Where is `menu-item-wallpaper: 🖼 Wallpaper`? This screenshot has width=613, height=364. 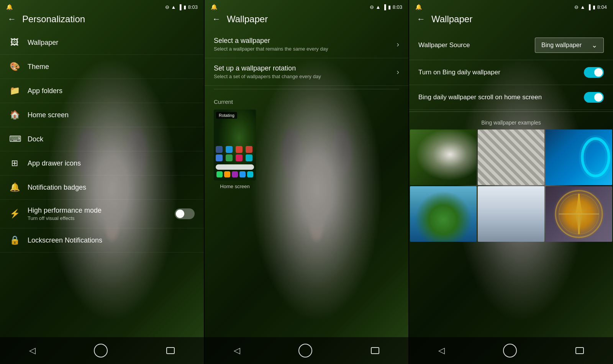 menu-item-wallpaper: 🖼 Wallpaper is located at coordinates (102, 43).